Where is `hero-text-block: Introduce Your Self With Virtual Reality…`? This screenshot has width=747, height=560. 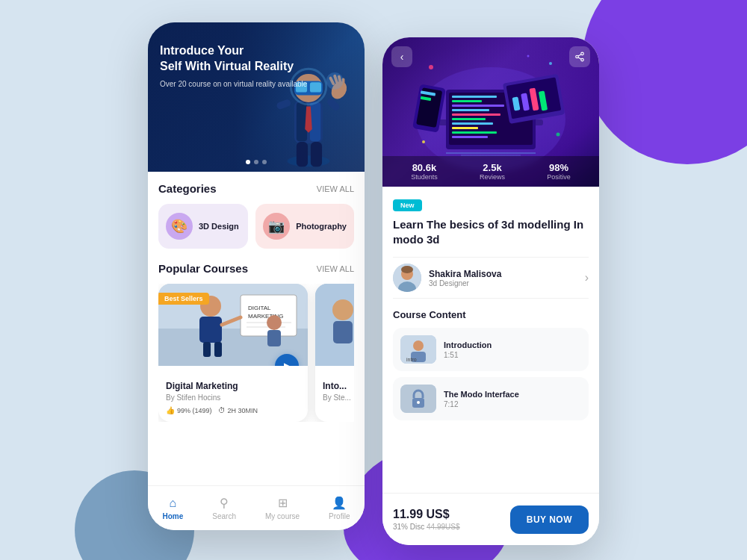 hero-text-block: Introduce Your Self With Virtual Reality… is located at coordinates (233, 66).